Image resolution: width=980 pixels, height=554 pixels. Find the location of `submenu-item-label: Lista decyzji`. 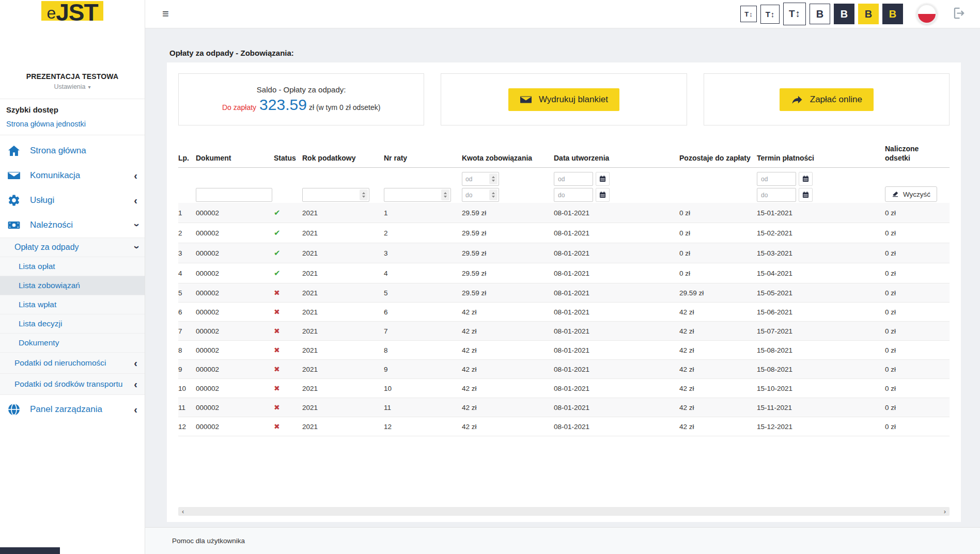

submenu-item-label: Lista decyzji is located at coordinates (40, 324).